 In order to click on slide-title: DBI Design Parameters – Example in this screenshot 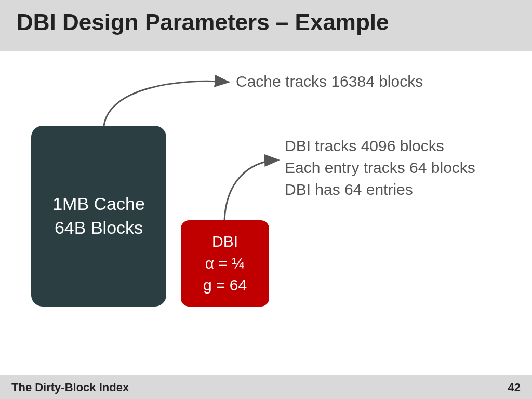, I will do `click(203, 22)`.